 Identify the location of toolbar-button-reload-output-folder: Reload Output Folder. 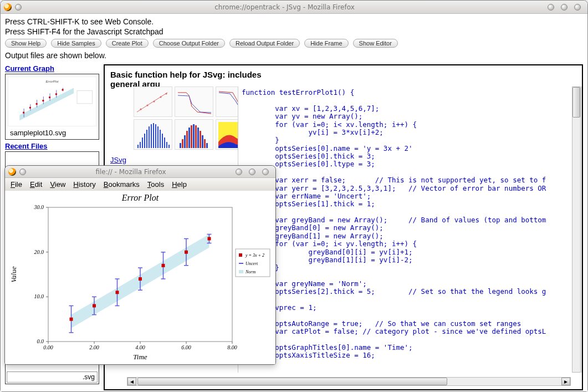
(265, 43).